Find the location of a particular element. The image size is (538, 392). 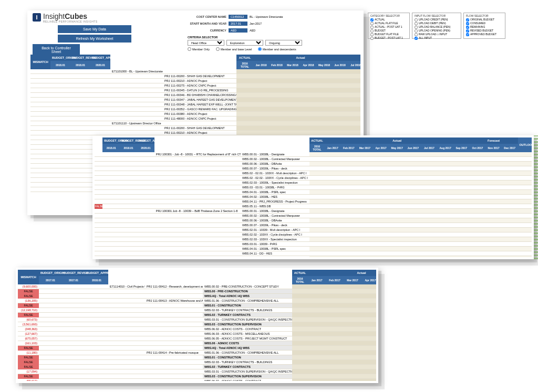

table-row: WBS.05 - PRJ_PROGRESS - Project Progress is located at coordinates (313, 257).